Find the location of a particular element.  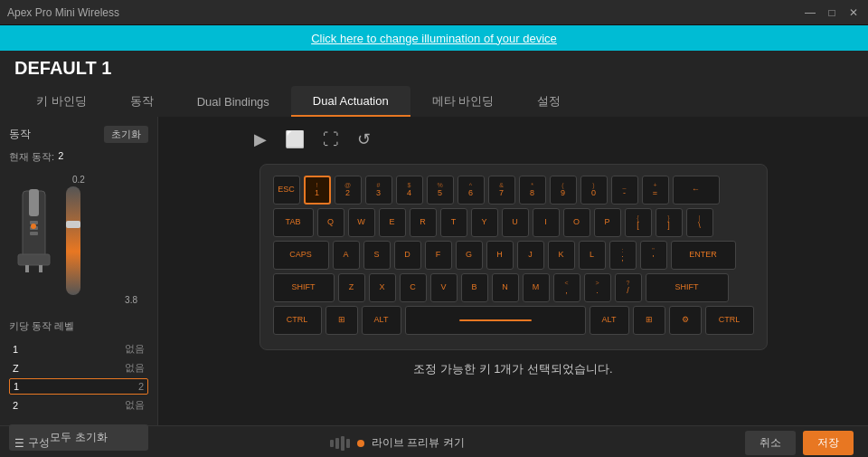

undo-button: ↺ is located at coordinates (363, 139).